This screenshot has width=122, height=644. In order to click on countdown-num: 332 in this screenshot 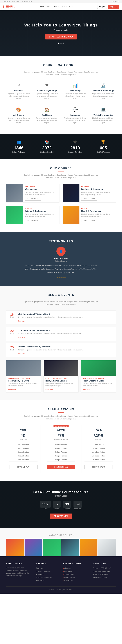, I will do `click(45, 504)`.